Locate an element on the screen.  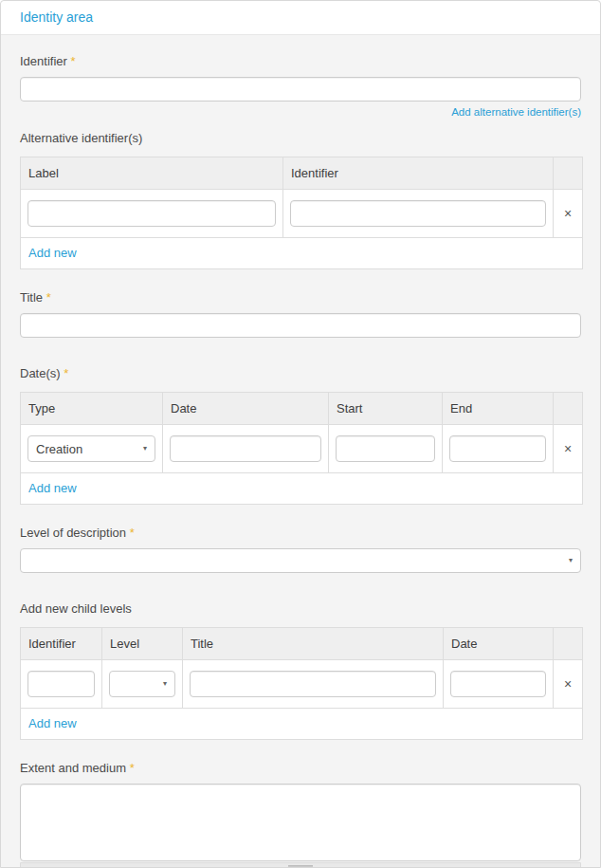
extent-field-group: Extent and medium * is located at coordinates (300, 814).